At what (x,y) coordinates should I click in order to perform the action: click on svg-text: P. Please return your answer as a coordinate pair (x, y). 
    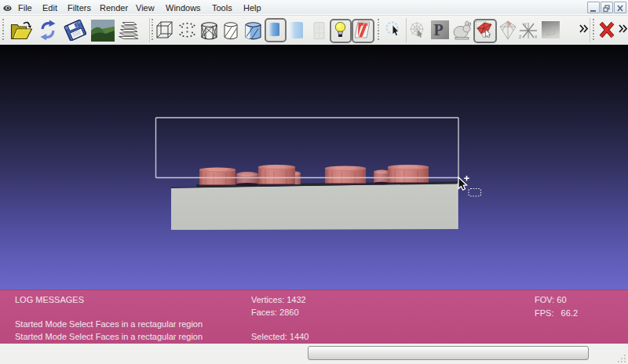
    Looking at the image, I should click on (439, 30).